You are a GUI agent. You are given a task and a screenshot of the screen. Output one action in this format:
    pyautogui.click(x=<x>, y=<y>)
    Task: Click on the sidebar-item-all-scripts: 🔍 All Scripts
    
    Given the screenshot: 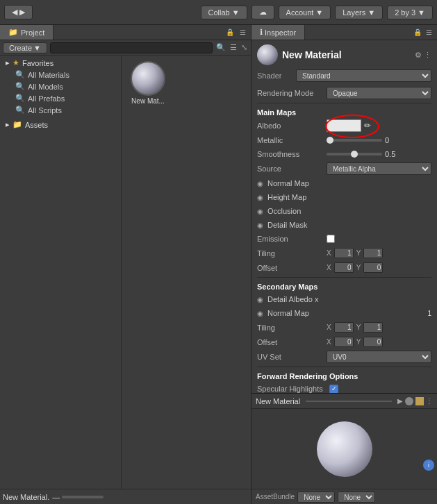 What is the action you would take?
    pyautogui.click(x=60, y=110)
    